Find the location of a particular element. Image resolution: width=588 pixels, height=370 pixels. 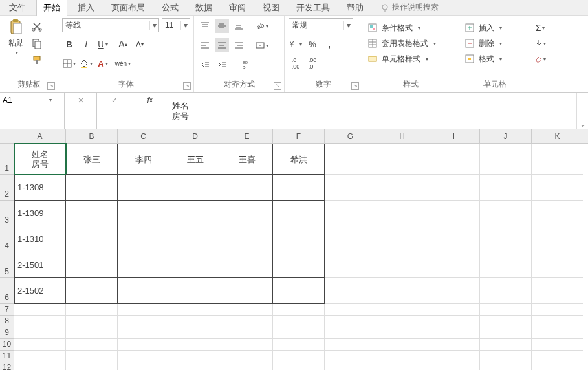

cell-J10 is located at coordinates (506, 345).